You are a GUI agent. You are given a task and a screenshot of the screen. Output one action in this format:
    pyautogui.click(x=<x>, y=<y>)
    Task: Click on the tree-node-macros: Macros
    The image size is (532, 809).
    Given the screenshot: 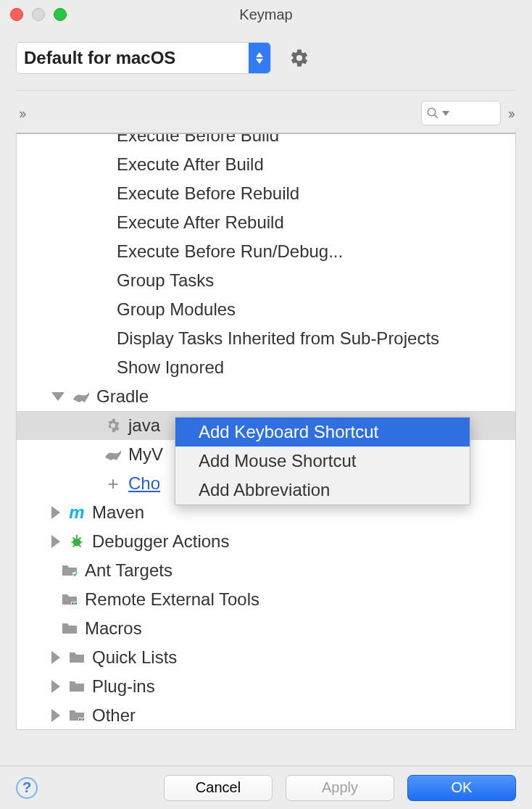 What is the action you would take?
    pyautogui.click(x=266, y=628)
    